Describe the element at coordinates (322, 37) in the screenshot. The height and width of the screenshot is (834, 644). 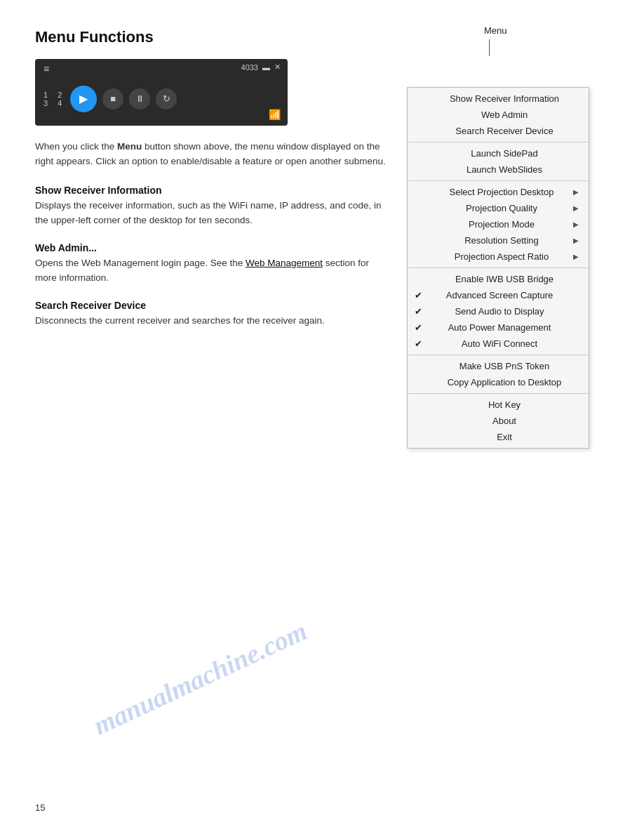
I see `page-title: Menu Functions` at that location.